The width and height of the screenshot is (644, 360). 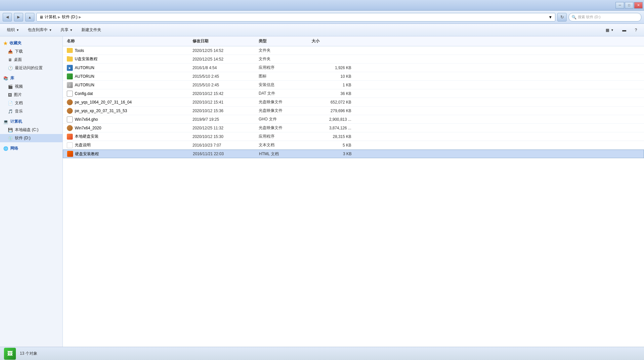 I want to click on file-name-cell: 硬盘安装教程, so click(x=130, y=154).